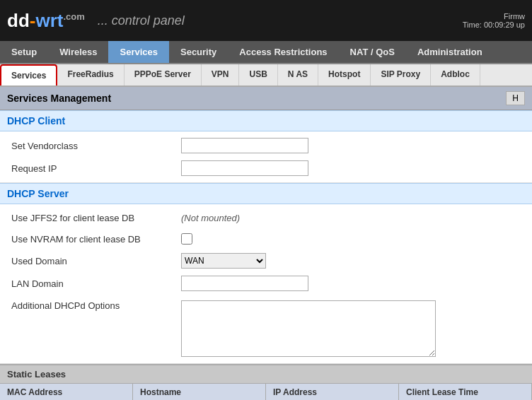 The width and height of the screenshot is (532, 400). I want to click on lan-domain-input, so click(245, 283).